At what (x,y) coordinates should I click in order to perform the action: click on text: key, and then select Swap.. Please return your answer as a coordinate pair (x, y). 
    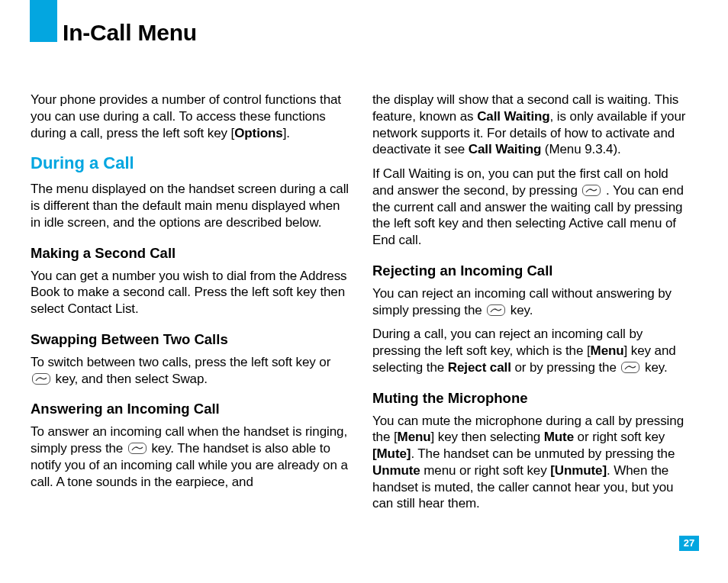
    Looking at the image, I should click on (130, 378).